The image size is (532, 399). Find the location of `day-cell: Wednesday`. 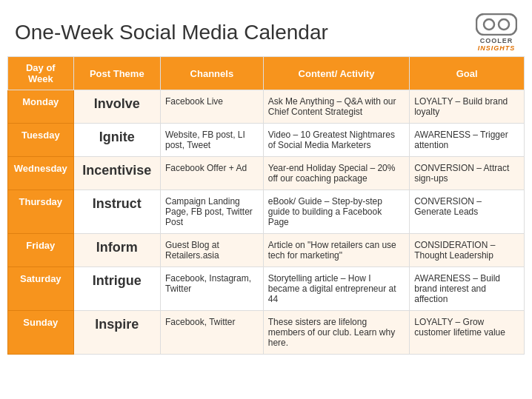

day-cell: Wednesday is located at coordinates (41, 173).